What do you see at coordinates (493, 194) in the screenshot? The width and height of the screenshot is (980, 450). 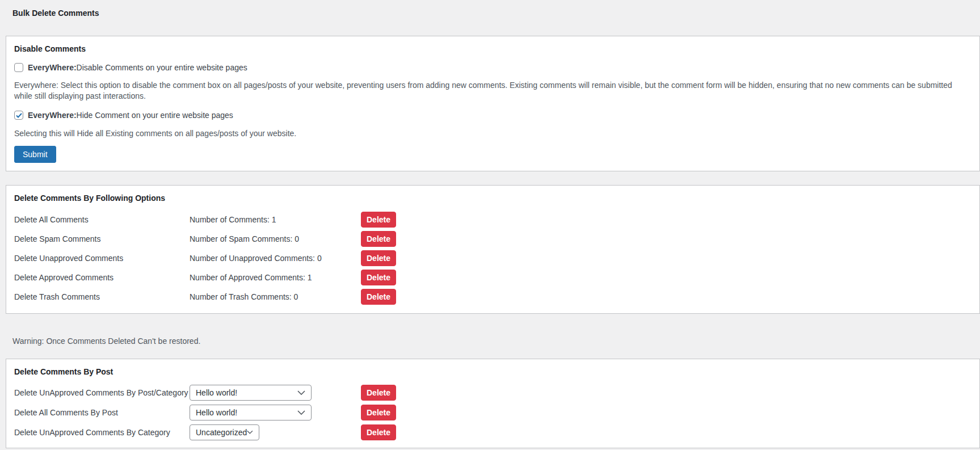 I see `delete-options-heading: Delete Comments By Following Options` at bounding box center [493, 194].